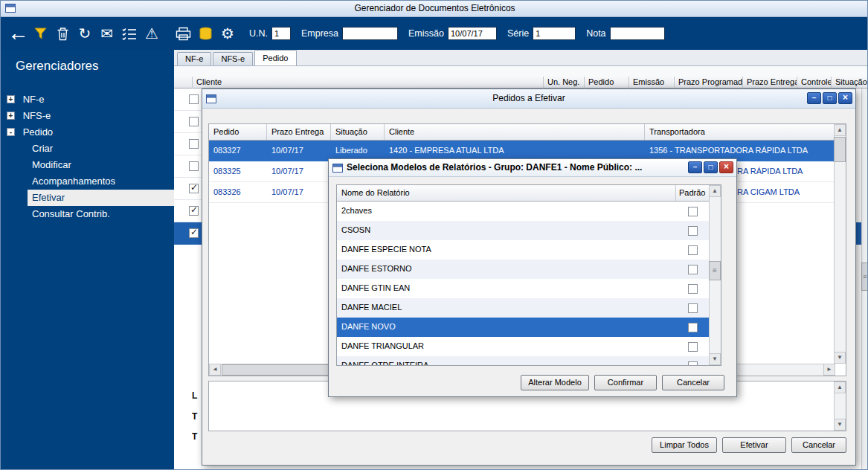  Describe the element at coordinates (88, 100) in the screenshot. I see `sidebar-item-nfe: + NF-e` at that location.